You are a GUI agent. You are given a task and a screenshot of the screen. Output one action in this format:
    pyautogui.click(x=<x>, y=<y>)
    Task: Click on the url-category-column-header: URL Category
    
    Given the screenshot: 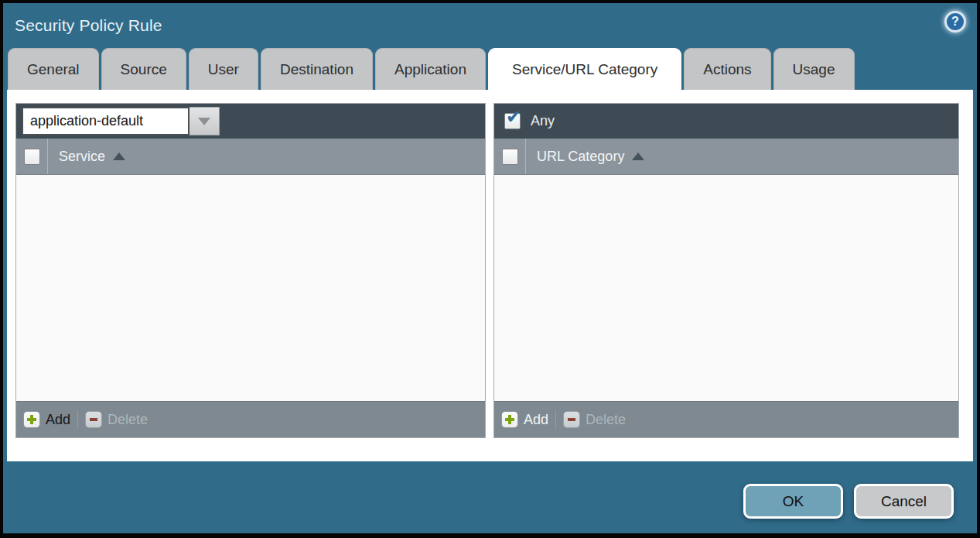 What is the action you would take?
    pyautogui.click(x=580, y=156)
    